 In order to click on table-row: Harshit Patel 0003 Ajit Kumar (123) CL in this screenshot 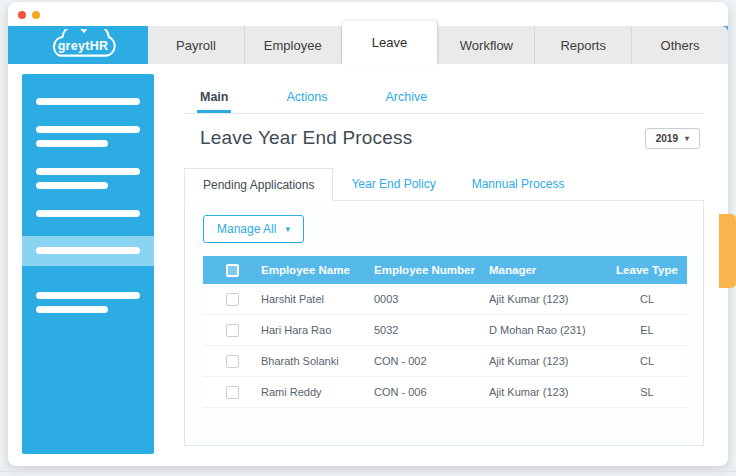, I will do `click(445, 300)`.